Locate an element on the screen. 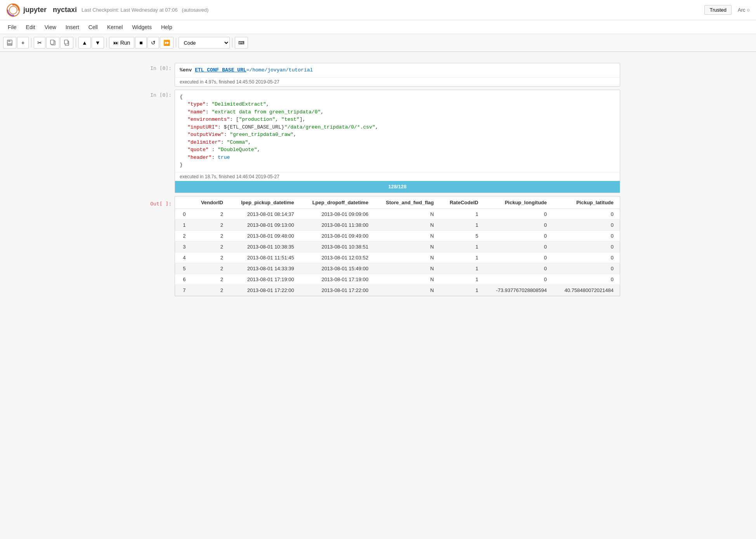 This screenshot has height=539, width=756. output-table: VendorID lpep_pickup_datetime Lpep_dropo… is located at coordinates (397, 246).